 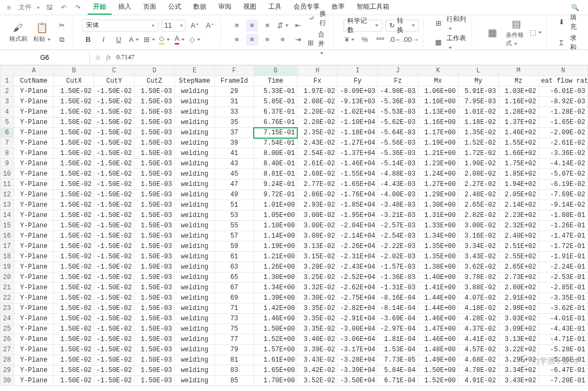 I want to click on cell: FrameId, so click(x=234, y=82).